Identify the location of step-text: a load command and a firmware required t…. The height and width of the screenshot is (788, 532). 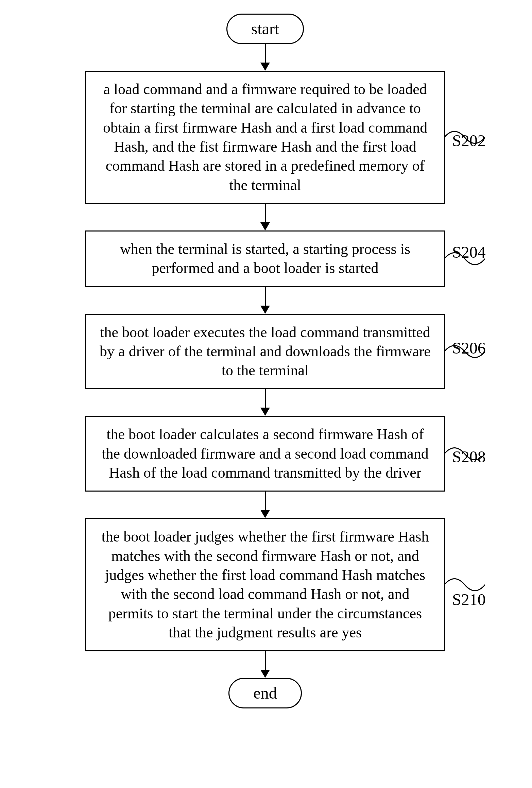
(265, 137).